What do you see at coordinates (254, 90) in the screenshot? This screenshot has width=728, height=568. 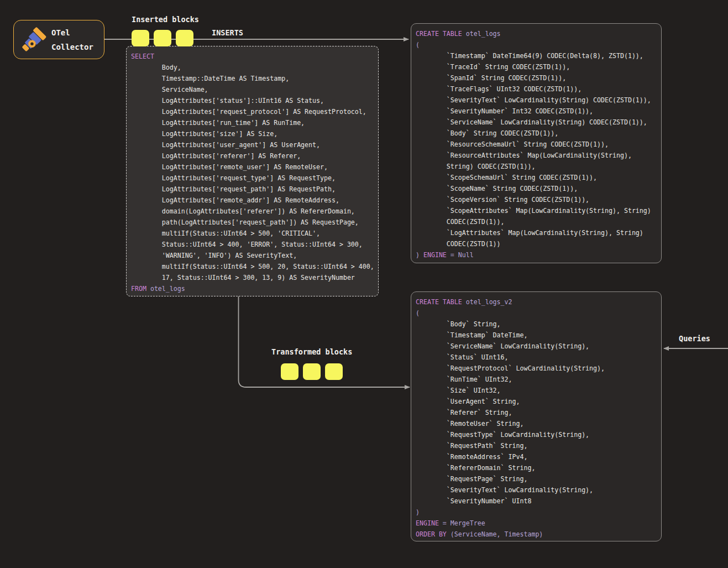 I see `code-line: ServiceName,` at bounding box center [254, 90].